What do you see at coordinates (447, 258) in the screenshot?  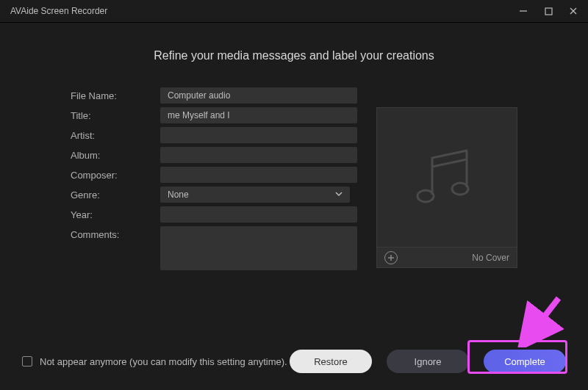 I see `cover-footer: No Cover` at bounding box center [447, 258].